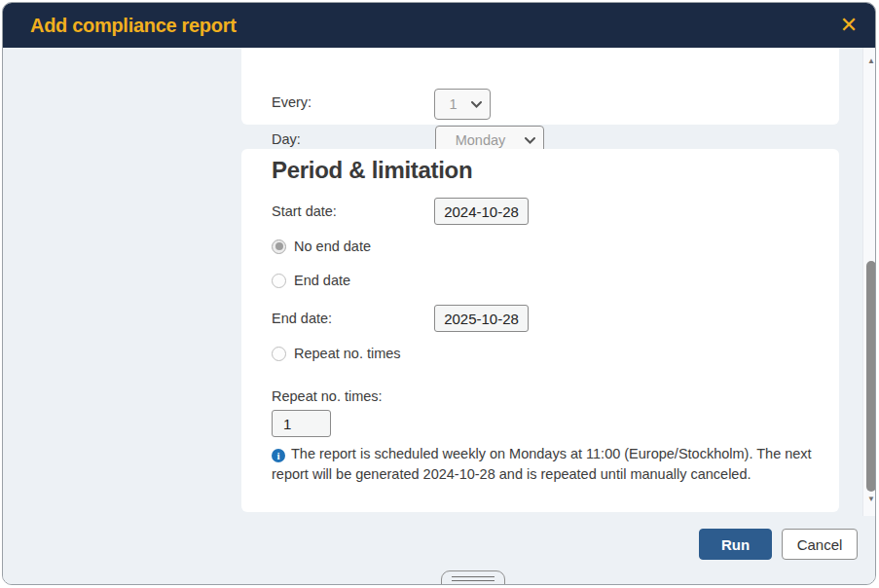 Image resolution: width=879 pixels, height=588 pixels. What do you see at coordinates (870, 376) in the screenshot?
I see `scrollbar-thumb` at bounding box center [870, 376].